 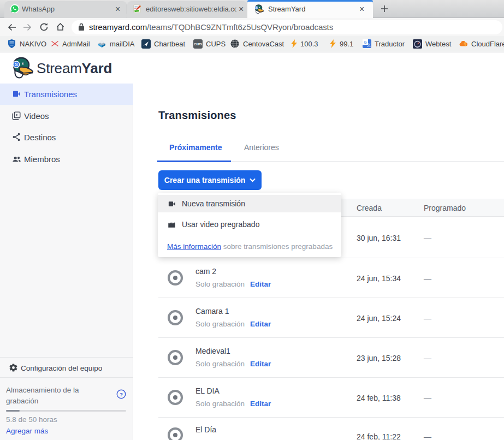 What do you see at coordinates (369, 45) in the screenshot?
I see `svg-text: 文` at bounding box center [369, 45].